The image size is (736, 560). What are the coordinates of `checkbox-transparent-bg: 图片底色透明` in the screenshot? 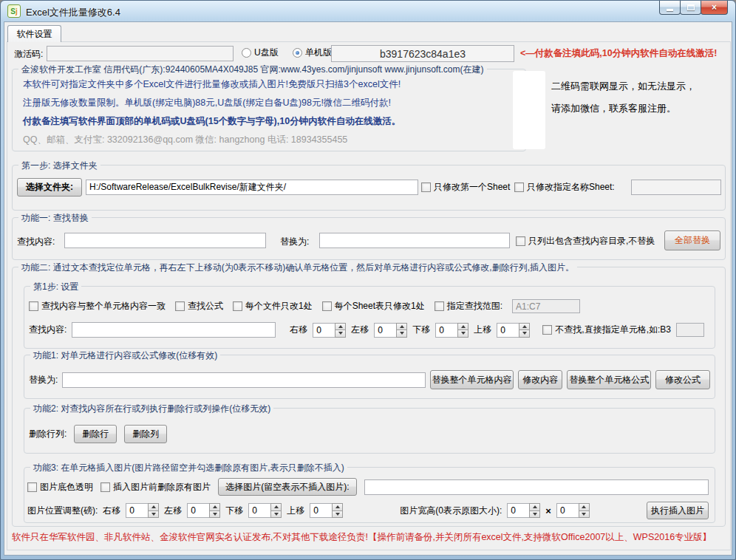 It's located at (61, 488).